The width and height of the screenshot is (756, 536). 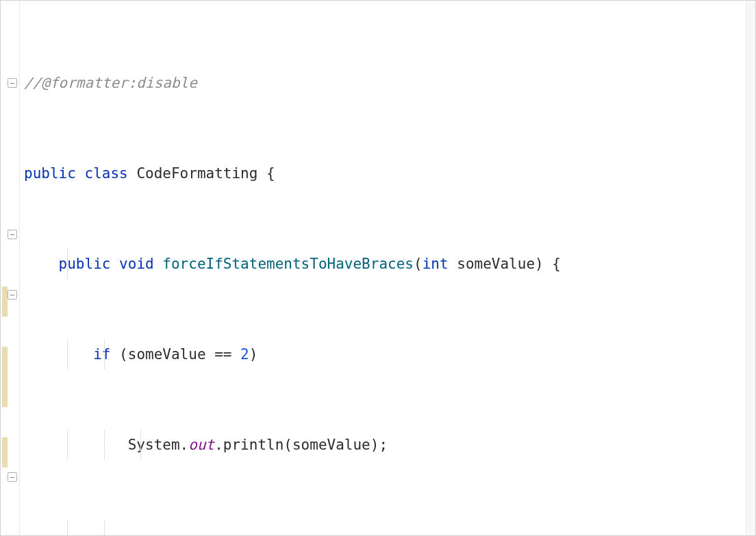 What do you see at coordinates (10, 268) in the screenshot?
I see `editor-gutter` at bounding box center [10, 268].